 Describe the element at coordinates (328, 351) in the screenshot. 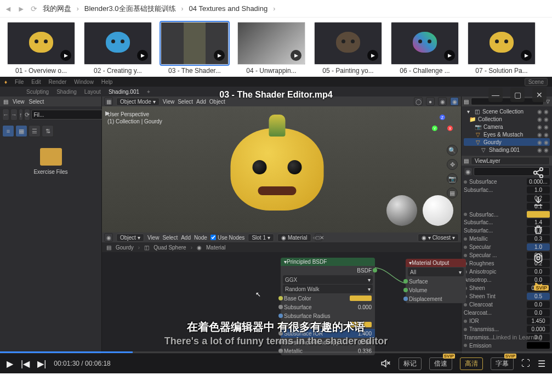

I see `input-metallic: Metallic0.336` at that location.